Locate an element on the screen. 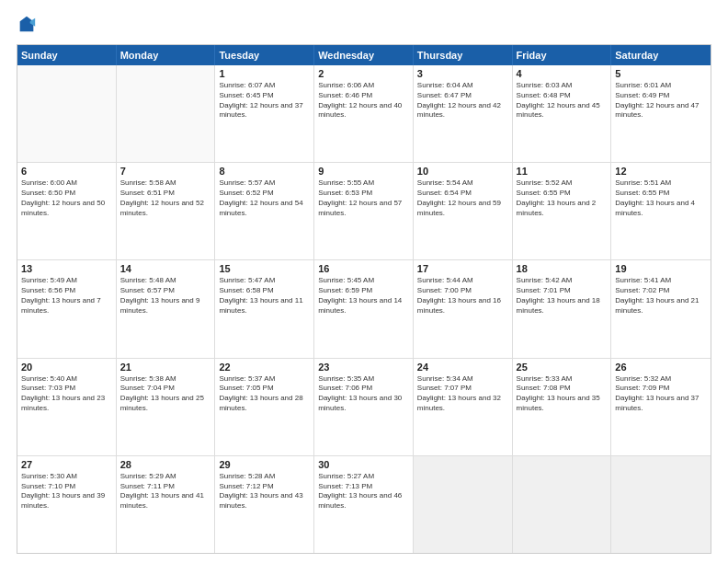  day-number: 7 is located at coordinates (165, 171).